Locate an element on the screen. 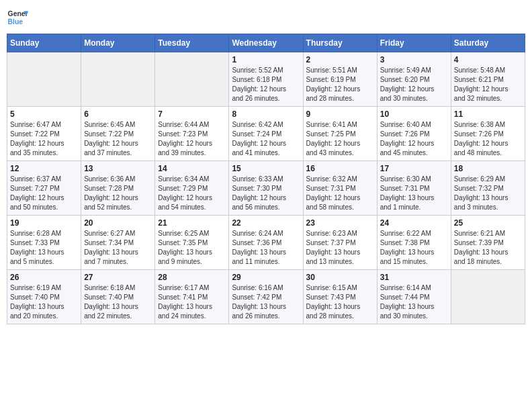 Image resolution: width=532 pixels, height=411 pixels. page-header: General Blue is located at coordinates (266, 17).